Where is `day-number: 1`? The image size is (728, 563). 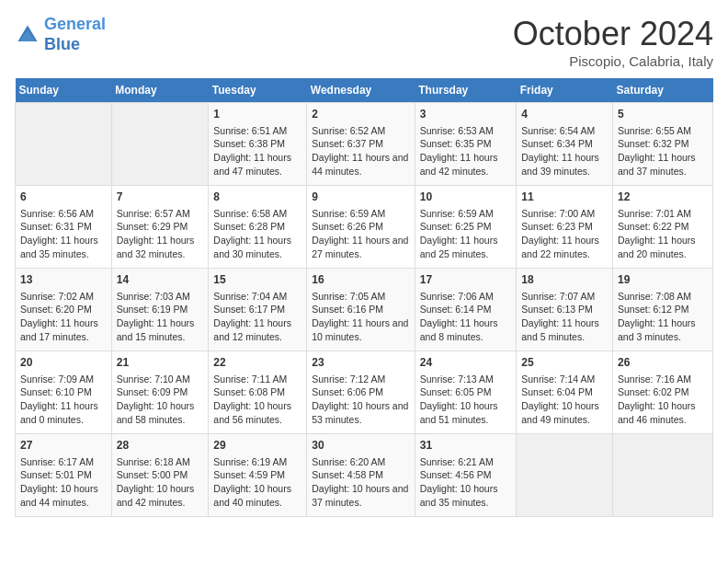 day-number: 1 is located at coordinates (257, 114).